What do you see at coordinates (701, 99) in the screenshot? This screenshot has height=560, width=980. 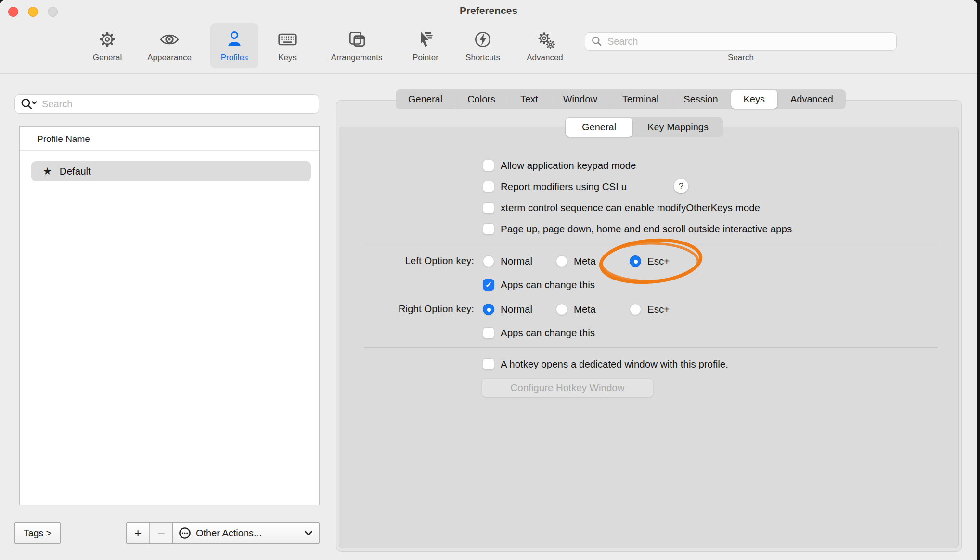 I see `tab-session: Session` at bounding box center [701, 99].